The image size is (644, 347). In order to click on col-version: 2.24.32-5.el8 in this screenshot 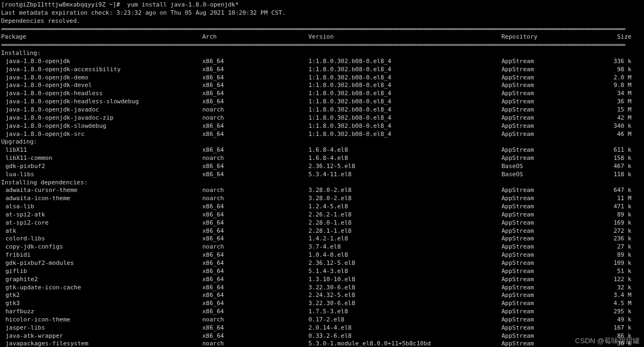, I will do `click(405, 296)`.